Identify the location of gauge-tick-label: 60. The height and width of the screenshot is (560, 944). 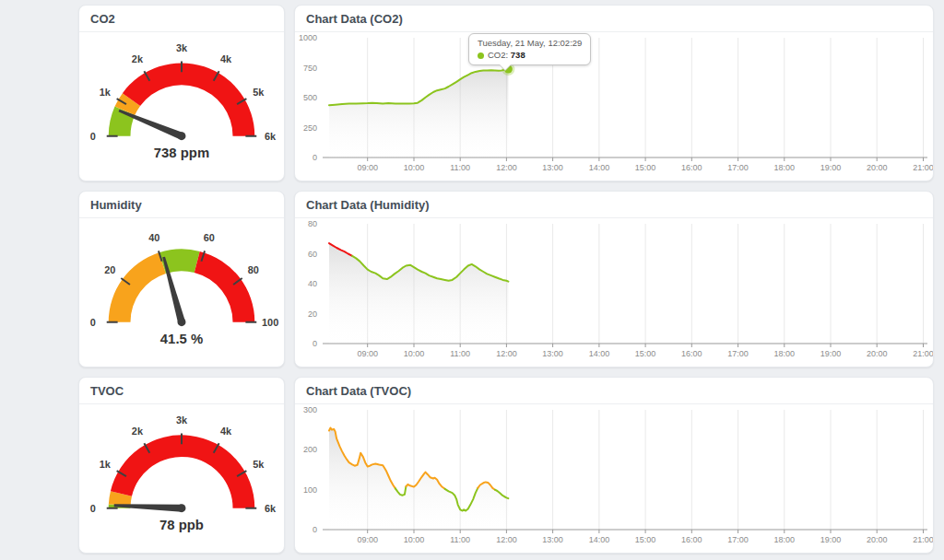
(209, 238).